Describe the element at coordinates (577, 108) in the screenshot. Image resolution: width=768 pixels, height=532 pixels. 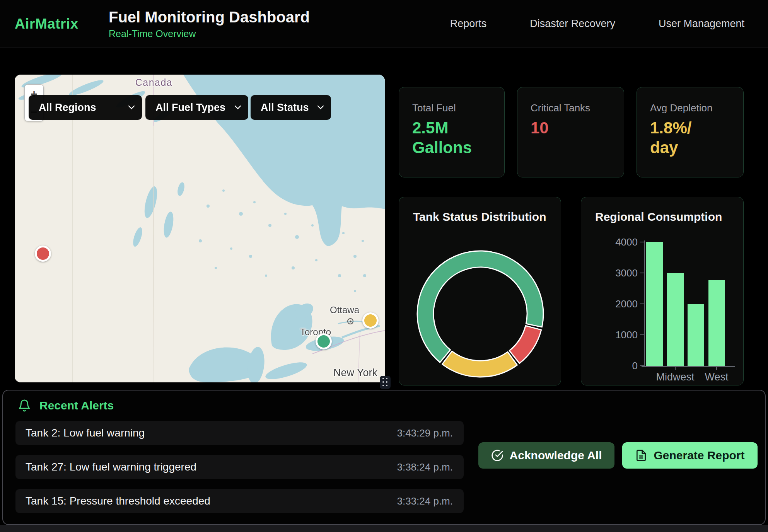
I see `stat-label: Critical Tanks` at that location.